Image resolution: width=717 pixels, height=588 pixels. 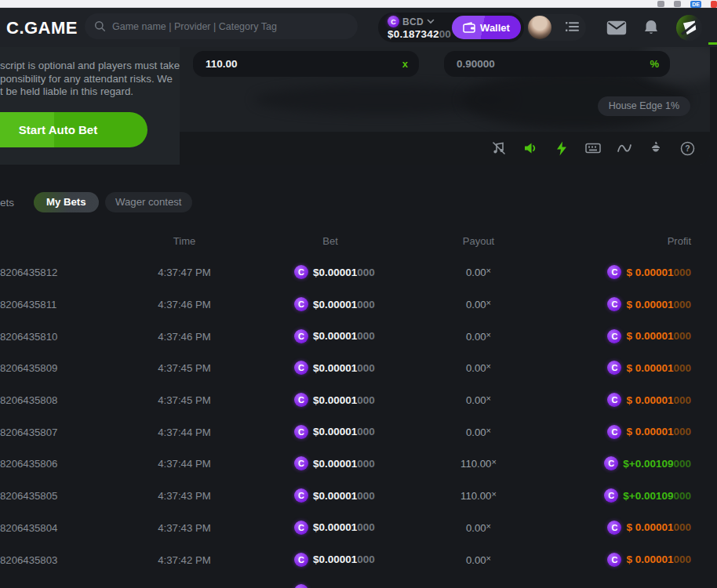 I want to click on tab-all-bets-partial: ets, so click(x=7, y=203).